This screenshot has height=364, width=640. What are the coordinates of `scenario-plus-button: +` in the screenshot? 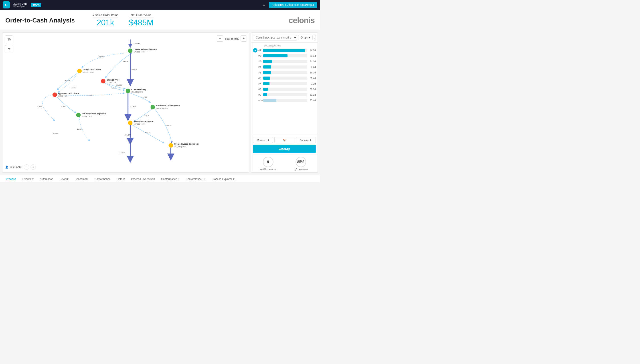 It's located at (33, 167).